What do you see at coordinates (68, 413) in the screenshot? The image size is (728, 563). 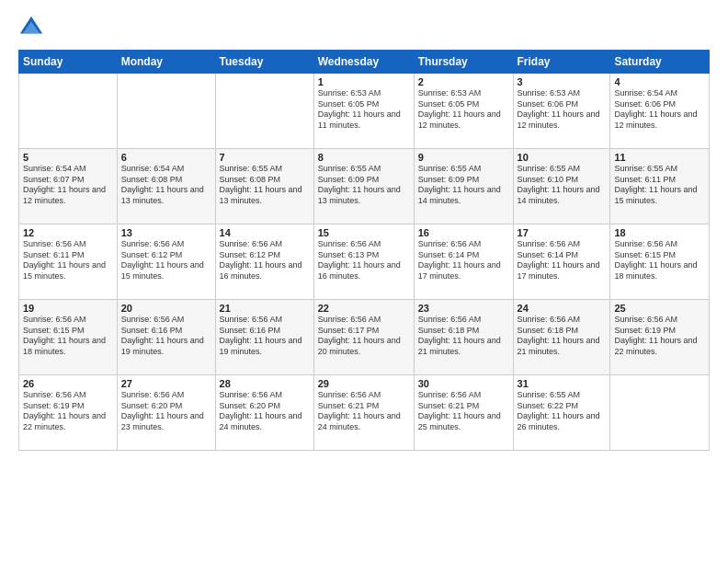 I see `day-cell: 26Sunrise: 6:56 AM Sunset: 6:19 PM Dayli…` at bounding box center [68, 413].